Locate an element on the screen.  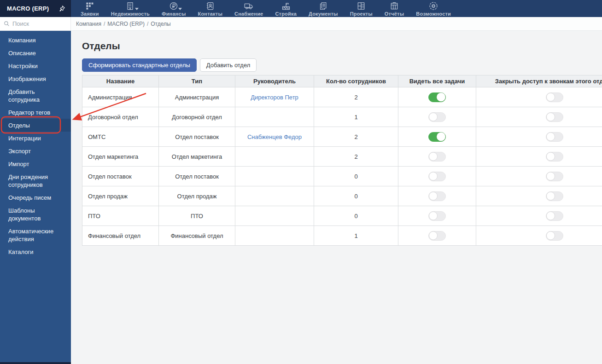
nav-item-2: Недвижимость is located at coordinates (130, 8).